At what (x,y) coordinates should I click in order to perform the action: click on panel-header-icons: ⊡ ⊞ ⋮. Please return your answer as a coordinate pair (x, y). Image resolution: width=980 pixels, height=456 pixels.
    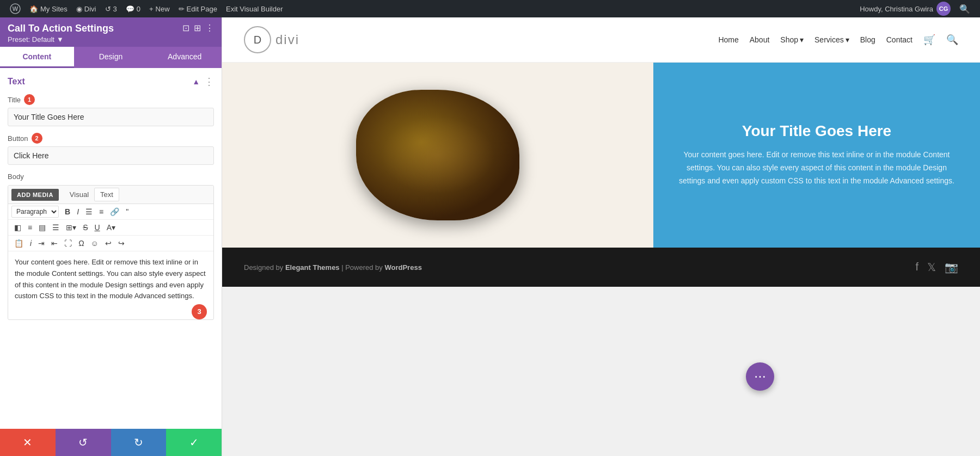
    Looking at the image, I should click on (198, 28).